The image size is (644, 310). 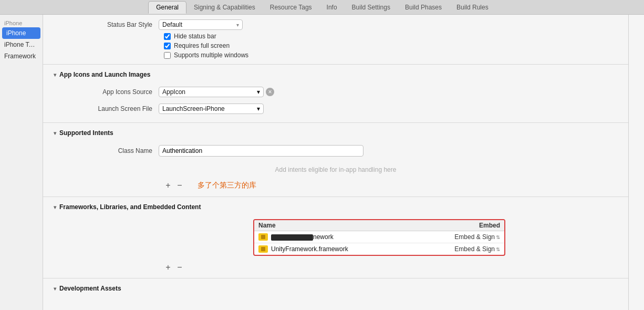 What do you see at coordinates (21, 33) in the screenshot?
I see `sidebar-item-iphone: iPhone` at bounding box center [21, 33].